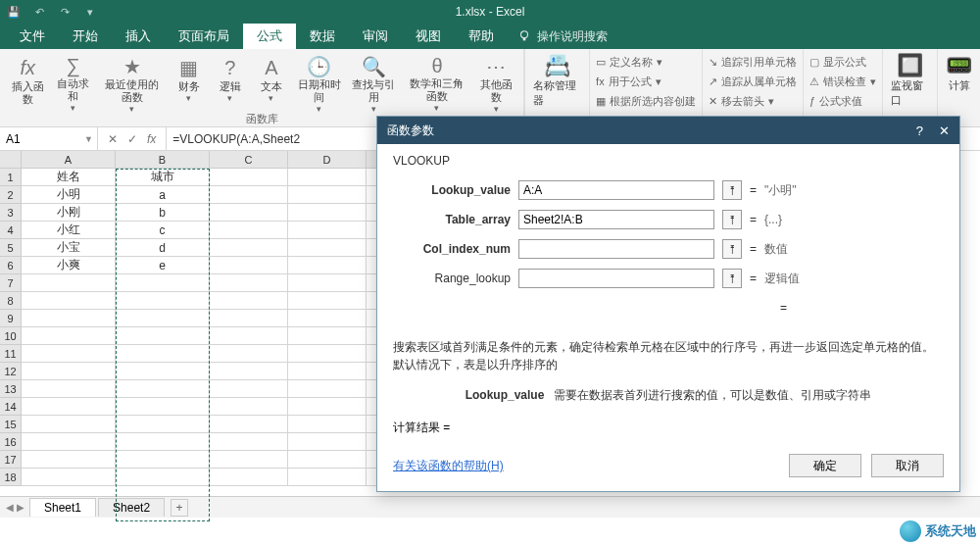 The image size is (980, 544). I want to click on tab-help: 帮助, so click(481, 36).